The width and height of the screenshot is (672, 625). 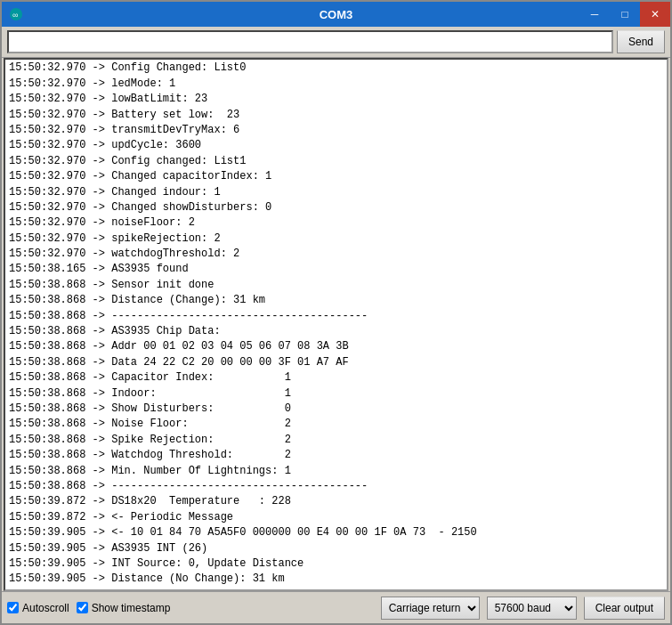 What do you see at coordinates (431, 608) in the screenshot?
I see `carriage-return-select: No line ending Newline Carriage return B…` at bounding box center [431, 608].